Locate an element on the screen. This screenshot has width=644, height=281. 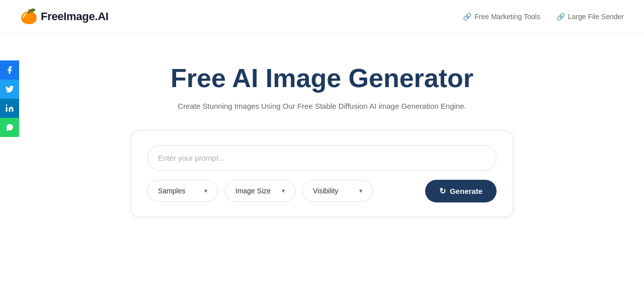
visibility-label: Visibility is located at coordinates (326, 191).